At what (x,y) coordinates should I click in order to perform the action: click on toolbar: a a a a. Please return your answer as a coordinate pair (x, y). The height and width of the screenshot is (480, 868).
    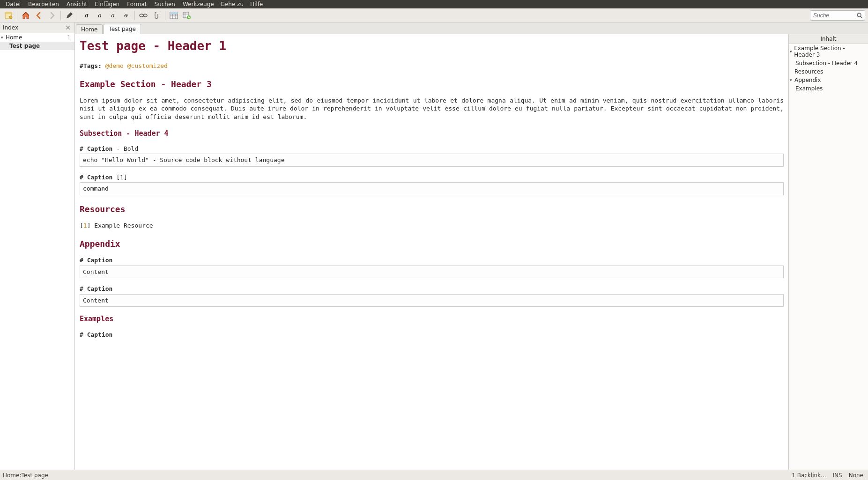
    Looking at the image, I should click on (434, 15).